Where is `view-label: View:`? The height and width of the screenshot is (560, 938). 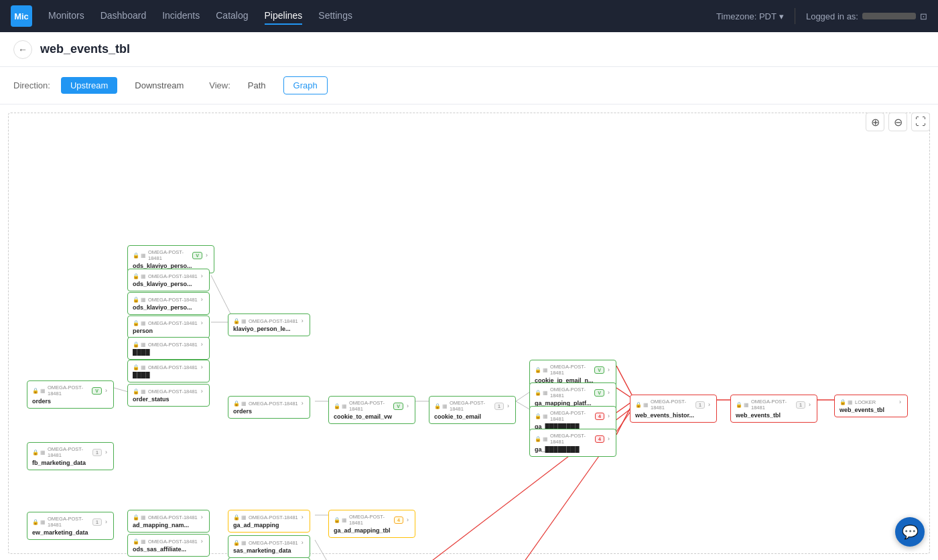
view-label: View: is located at coordinates (220, 86).